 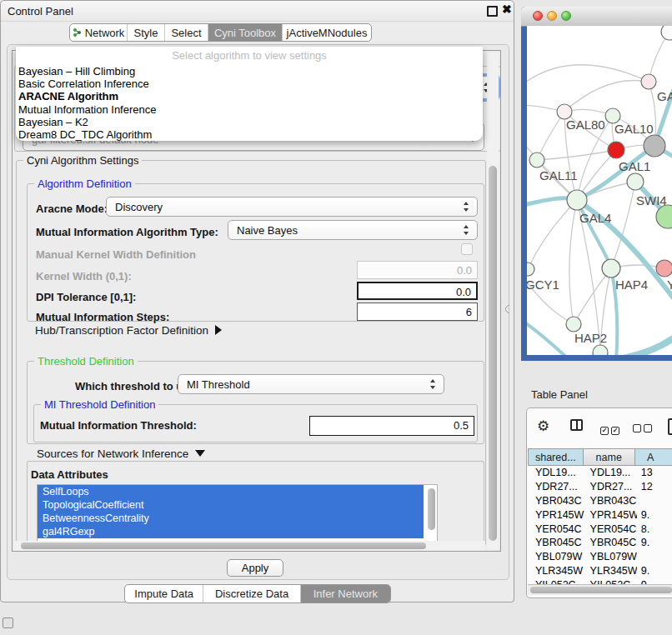 What do you see at coordinates (121, 453) in the screenshot?
I see `sources-expander: Sources for Network Inference` at bounding box center [121, 453].